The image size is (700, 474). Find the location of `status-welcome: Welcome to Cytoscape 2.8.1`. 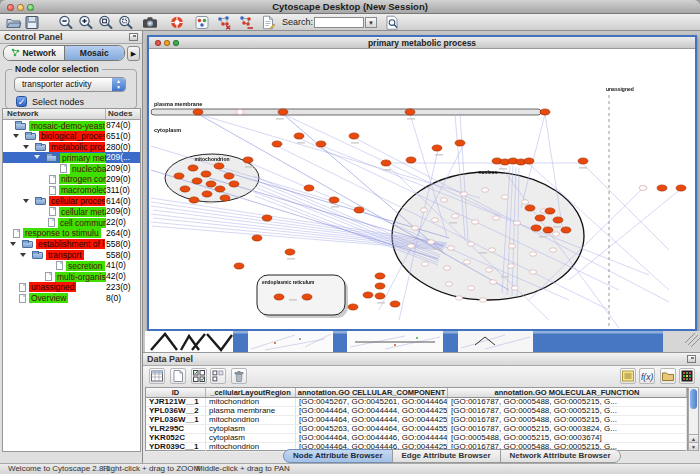

status-welcome: Welcome to Cytoscape 2.8.1 is located at coordinates (59, 469).